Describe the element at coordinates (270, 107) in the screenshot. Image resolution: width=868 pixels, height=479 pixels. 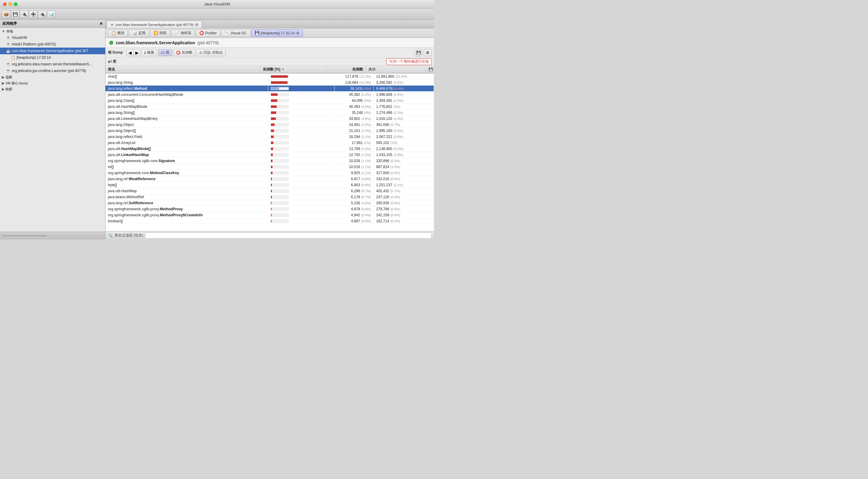
I see `table-row: java.util.HashMap$Node40,383 (4.6%)1,776…` at that location.